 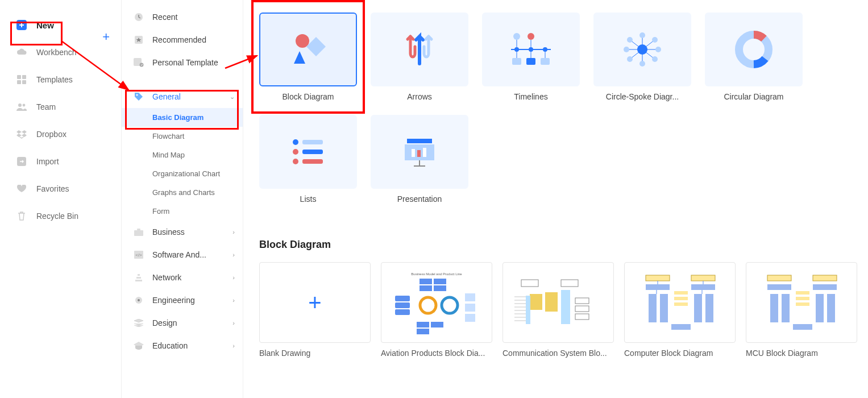 What do you see at coordinates (680, 310) in the screenshot?
I see `tmpl-computer: Computer Block Diagram` at bounding box center [680, 310].